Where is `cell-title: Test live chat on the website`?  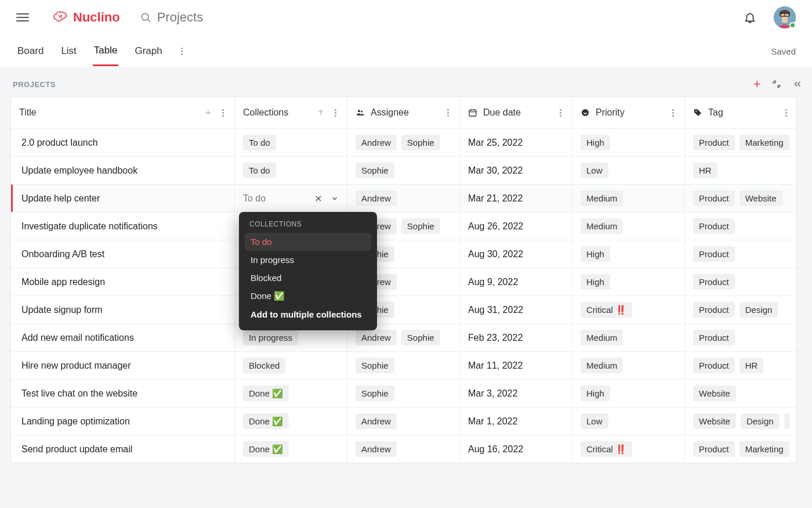 cell-title: Test live chat on the website is located at coordinates (123, 394).